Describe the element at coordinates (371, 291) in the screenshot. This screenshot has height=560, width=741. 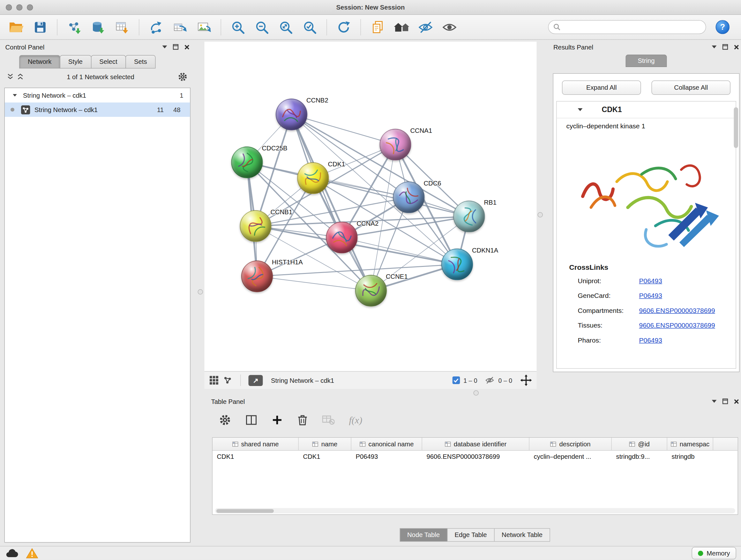
I see `network-node-CCNE1` at that location.